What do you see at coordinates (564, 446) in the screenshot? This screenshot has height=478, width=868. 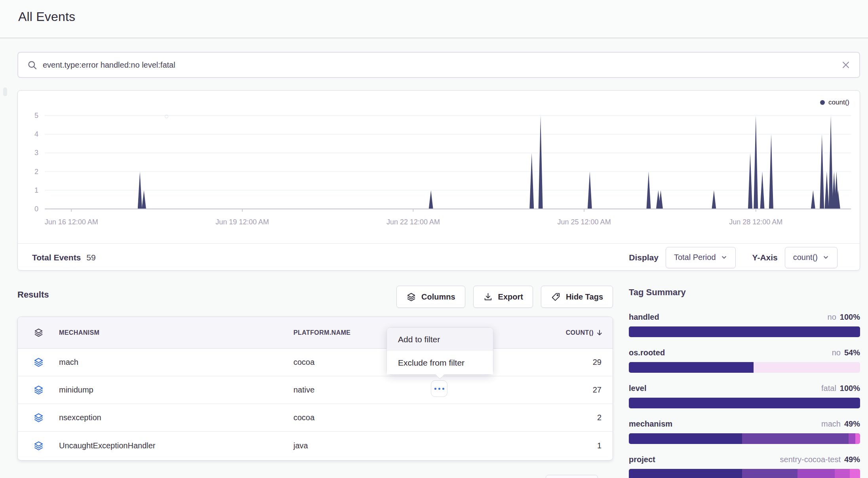 I see `cell-count: 1` at bounding box center [564, 446].